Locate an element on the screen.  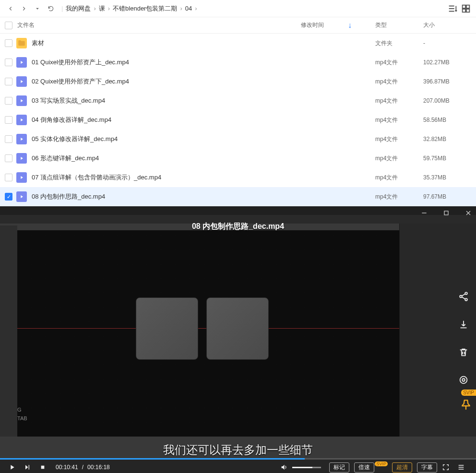
download-button is located at coordinates (464, 324).